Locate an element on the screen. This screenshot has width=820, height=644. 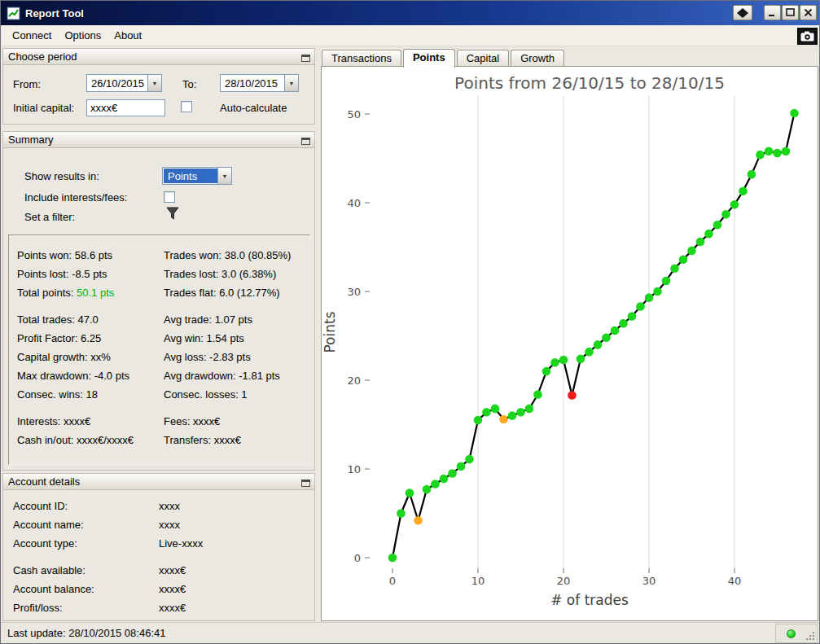
funnel-icon is located at coordinates (173, 213).